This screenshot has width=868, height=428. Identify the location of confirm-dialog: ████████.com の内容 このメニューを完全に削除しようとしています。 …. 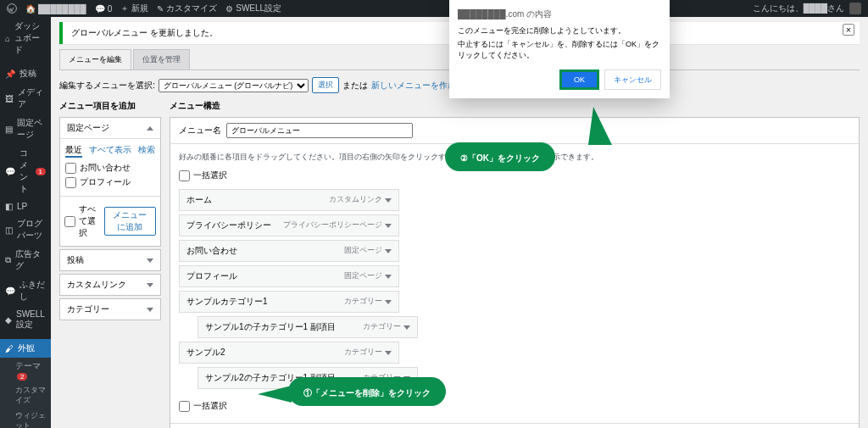
(559, 49).